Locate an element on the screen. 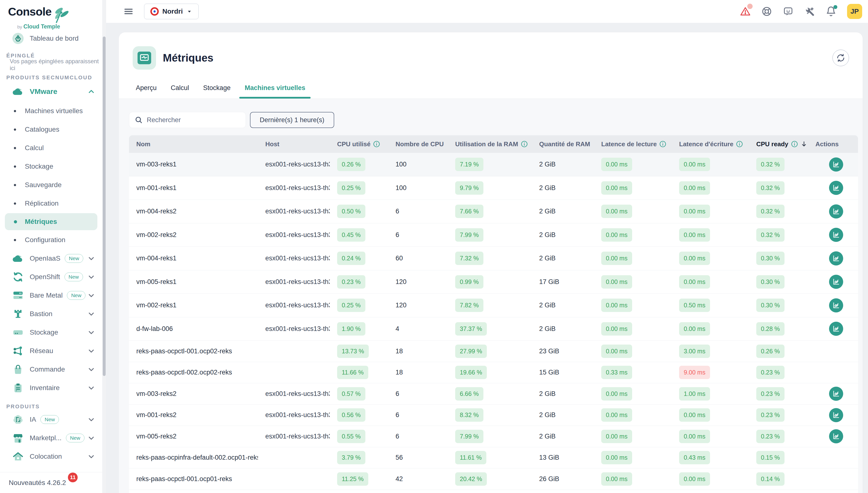  sidebar-item-bastion: Bastion is located at coordinates (51, 314).